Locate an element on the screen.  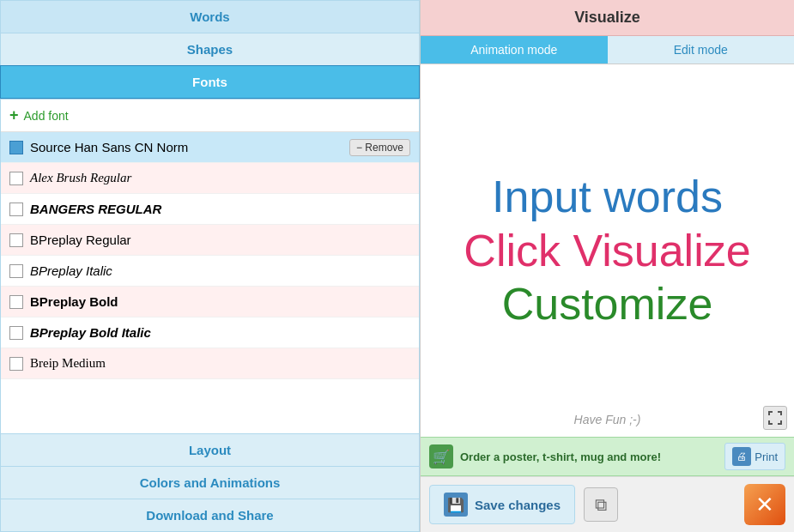
font-name-bpreplay-bold-italic: BPreplay Bold Italic is located at coordinates (220, 333).